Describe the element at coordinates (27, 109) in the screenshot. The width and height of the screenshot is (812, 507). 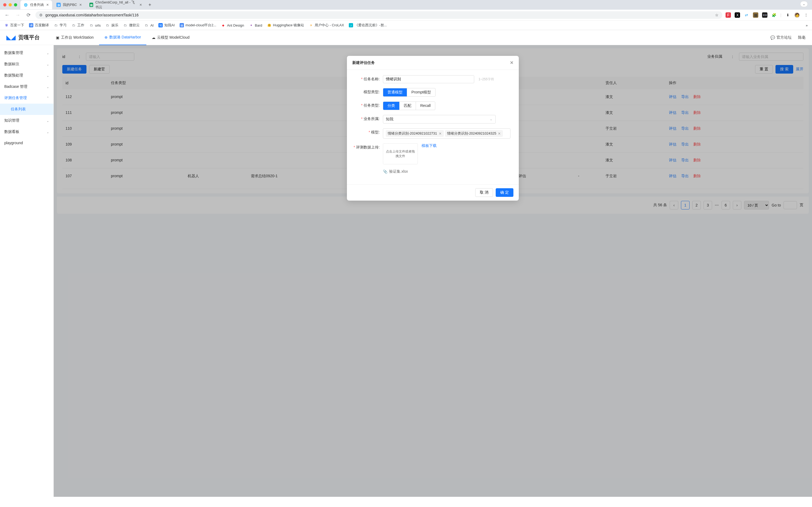
I see `sidebar-sub-tasklist: 任务列表` at that location.